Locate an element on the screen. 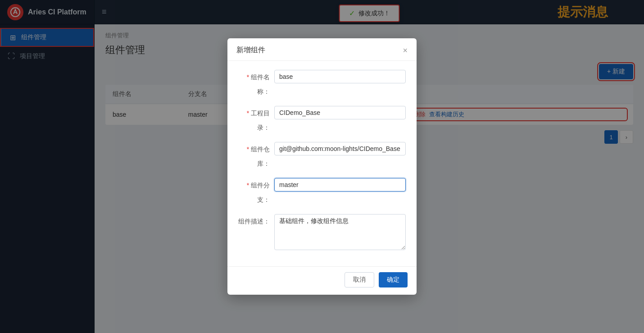 The height and width of the screenshot is (333, 644). form-row-name: 组件名称： is located at coordinates (322, 84).